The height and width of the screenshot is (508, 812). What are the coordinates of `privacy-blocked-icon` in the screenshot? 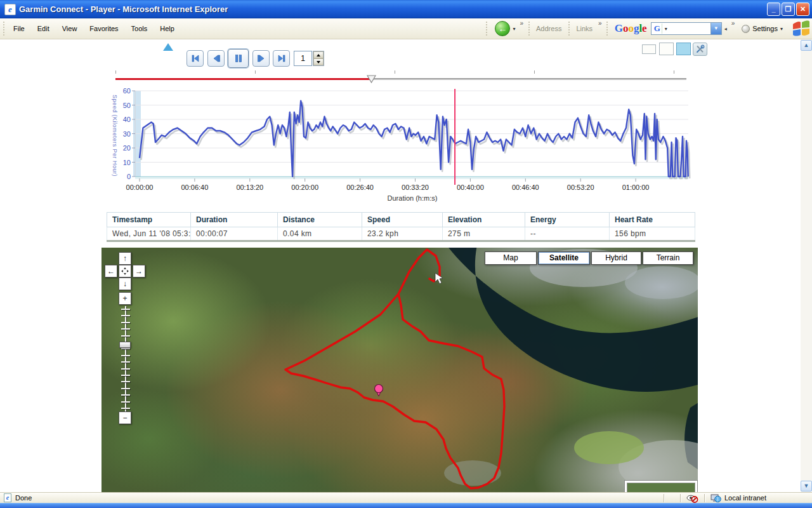 It's located at (693, 498).